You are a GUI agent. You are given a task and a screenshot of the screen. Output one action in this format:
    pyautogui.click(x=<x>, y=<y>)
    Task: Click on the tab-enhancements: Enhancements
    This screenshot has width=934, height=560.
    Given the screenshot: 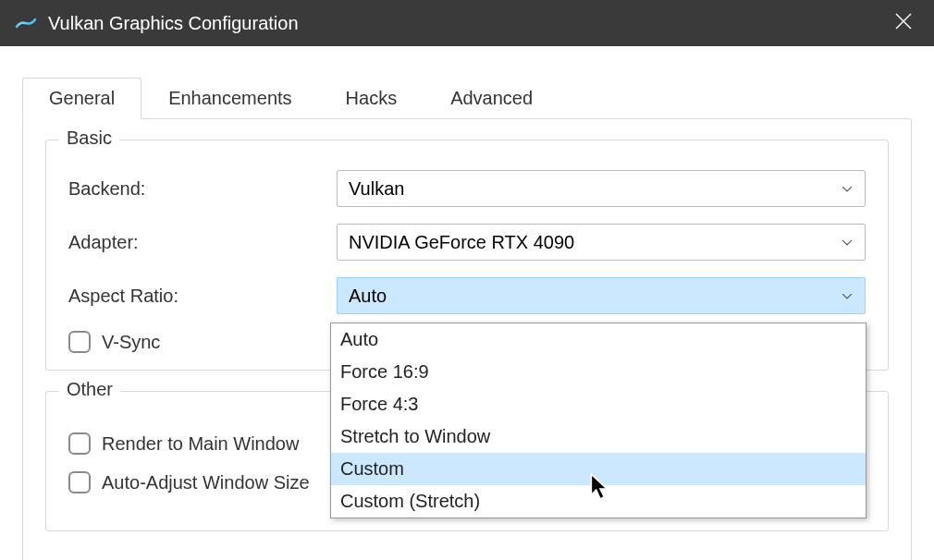 What is the action you would take?
    pyautogui.click(x=229, y=98)
    